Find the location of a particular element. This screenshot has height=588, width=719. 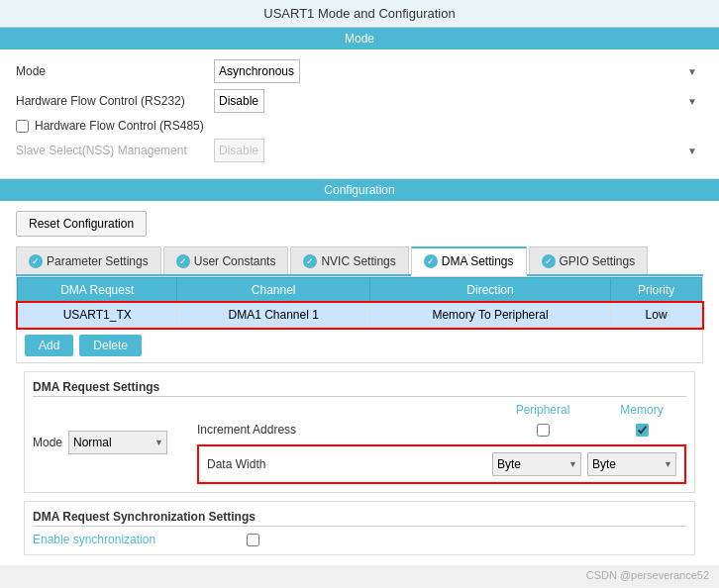

delete-button: Delete is located at coordinates (111, 345).